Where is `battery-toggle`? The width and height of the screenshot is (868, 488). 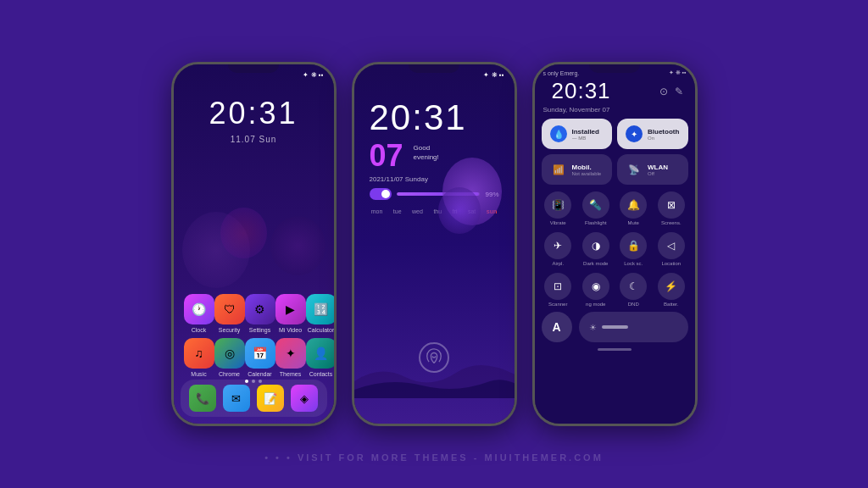 battery-toggle is located at coordinates (381, 194).